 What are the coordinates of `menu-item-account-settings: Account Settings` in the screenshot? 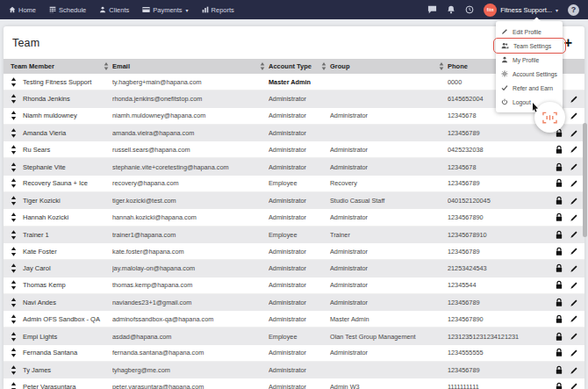 It's located at (529, 74).